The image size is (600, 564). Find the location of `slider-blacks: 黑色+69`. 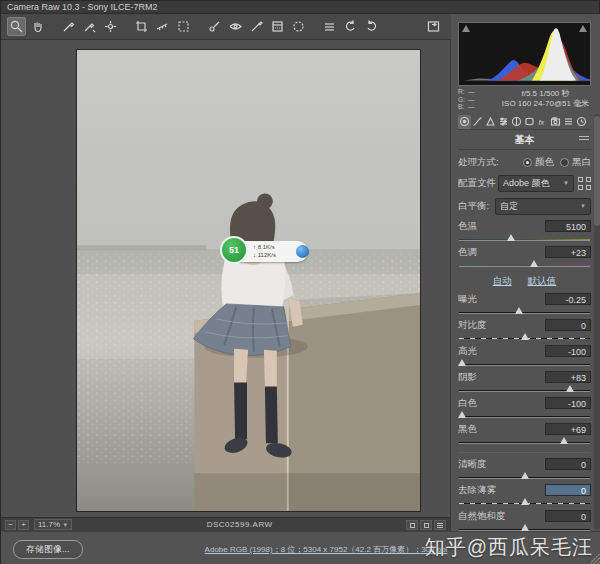

slider-blacks: 黑色+69 is located at coordinates (524, 434).